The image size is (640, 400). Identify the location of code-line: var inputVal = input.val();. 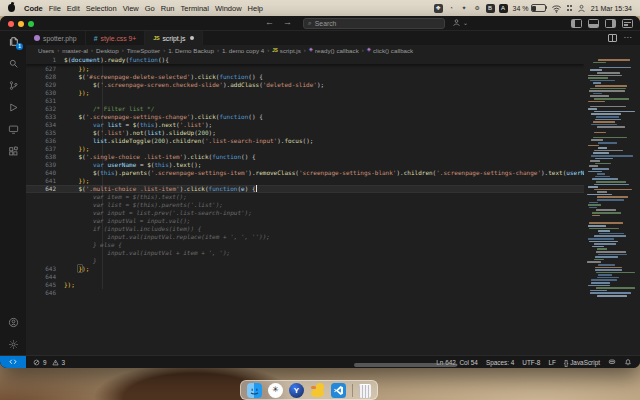
(333, 221).